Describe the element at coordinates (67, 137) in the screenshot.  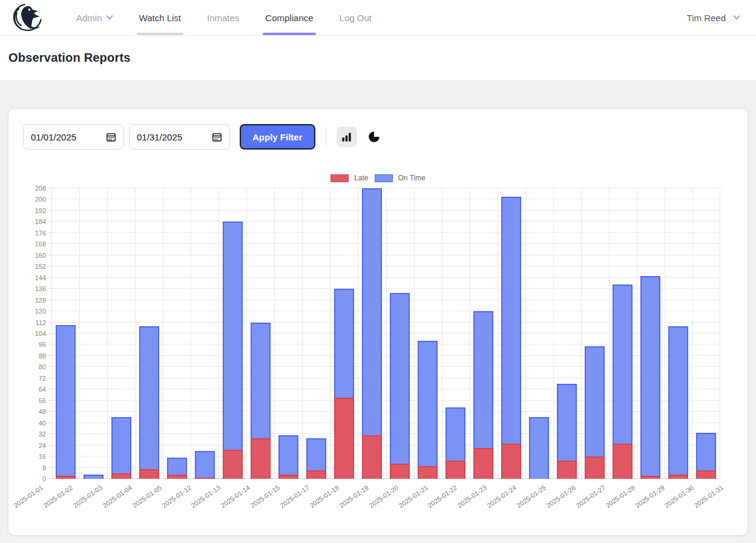
I see `start-date-input` at that location.